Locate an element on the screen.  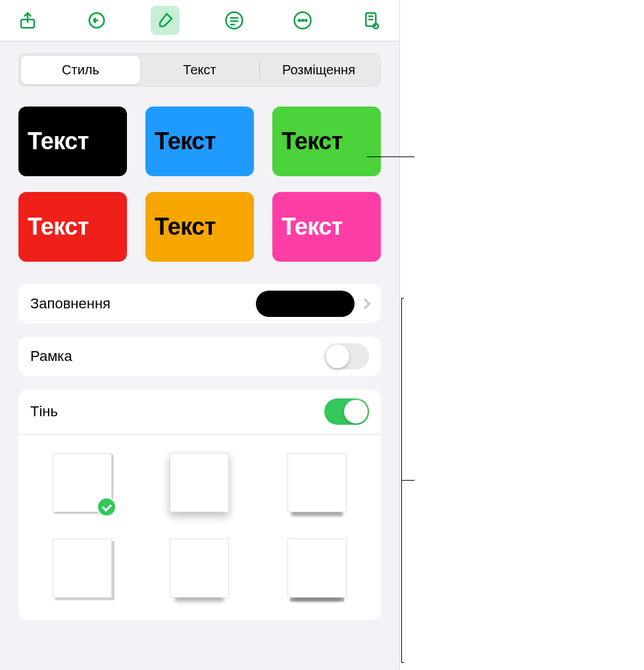
brush-icon is located at coordinates (165, 20).